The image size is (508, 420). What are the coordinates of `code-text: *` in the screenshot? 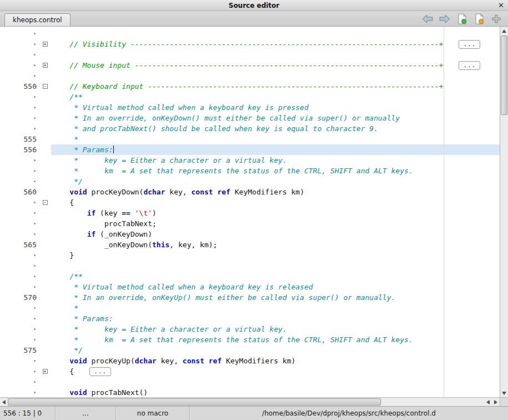 It's located at (275, 308).